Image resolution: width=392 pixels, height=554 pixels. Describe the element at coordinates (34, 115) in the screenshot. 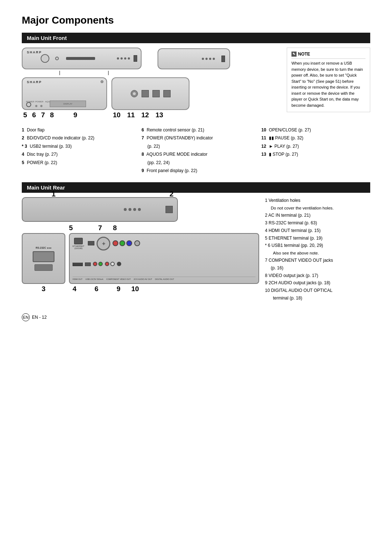

I see `num-6: 6` at that location.